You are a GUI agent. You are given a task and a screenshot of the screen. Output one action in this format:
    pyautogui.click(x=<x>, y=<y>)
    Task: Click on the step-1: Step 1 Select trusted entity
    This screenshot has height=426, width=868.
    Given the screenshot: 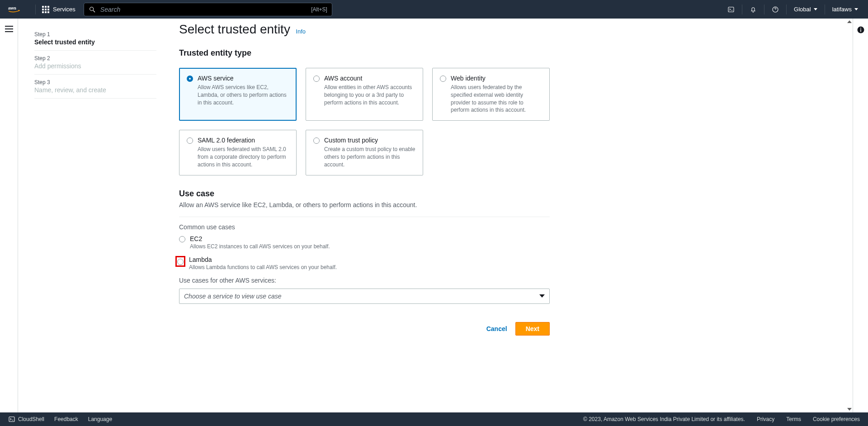 What is the action you would take?
    pyautogui.click(x=95, y=39)
    